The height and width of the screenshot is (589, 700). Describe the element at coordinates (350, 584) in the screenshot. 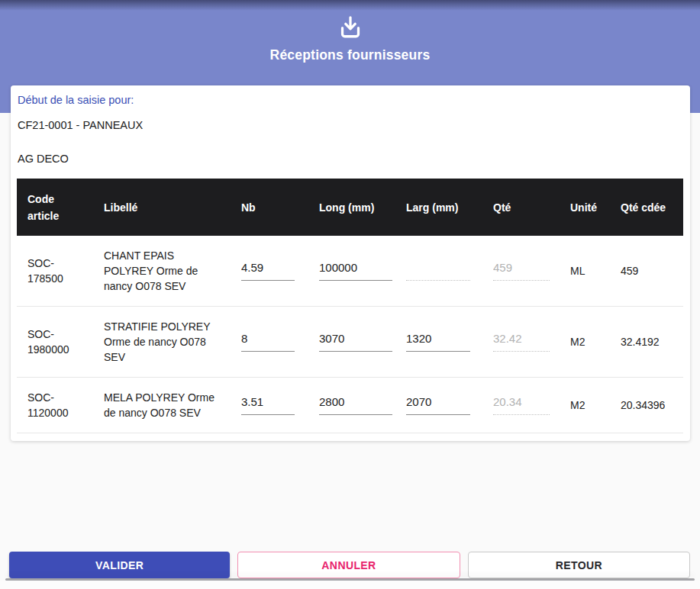

I see `page-bottom-strip` at that location.